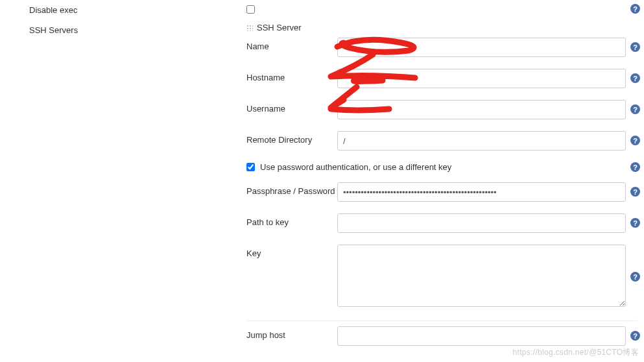 This screenshot has width=644, height=362. I want to click on passphrase-input, so click(481, 192).